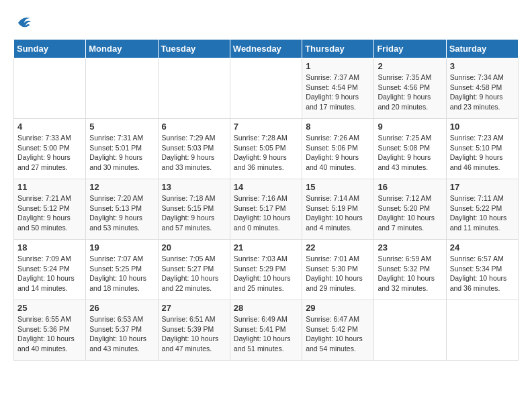  Describe the element at coordinates (338, 334) in the screenshot. I see `day-info: Sunrise: 6:47 AMSunset: 5:42 PMDaylight:…` at that location.